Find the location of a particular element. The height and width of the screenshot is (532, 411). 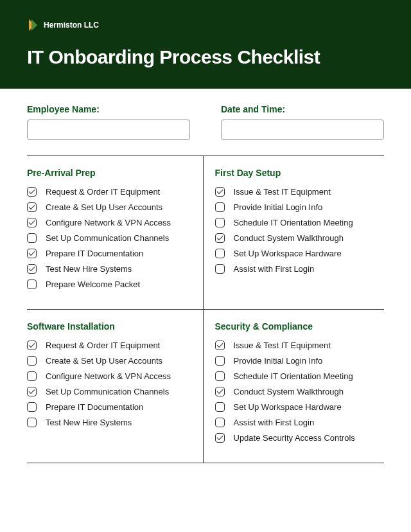

section-pre-arrival: Pre-Arrival PrepRequest & Order IT Equip… is located at coordinates (116, 233).